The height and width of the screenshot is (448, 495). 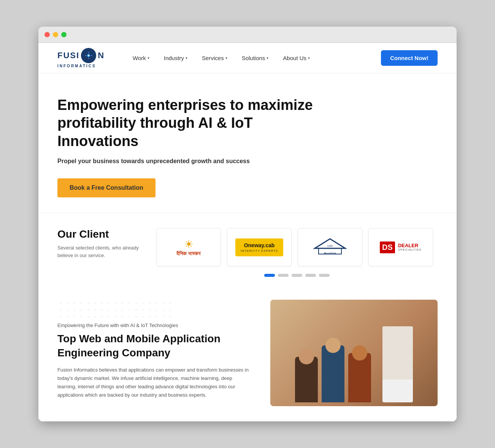 I want to click on clients-description: Several selected clients, who already be…, so click(x=99, y=252).